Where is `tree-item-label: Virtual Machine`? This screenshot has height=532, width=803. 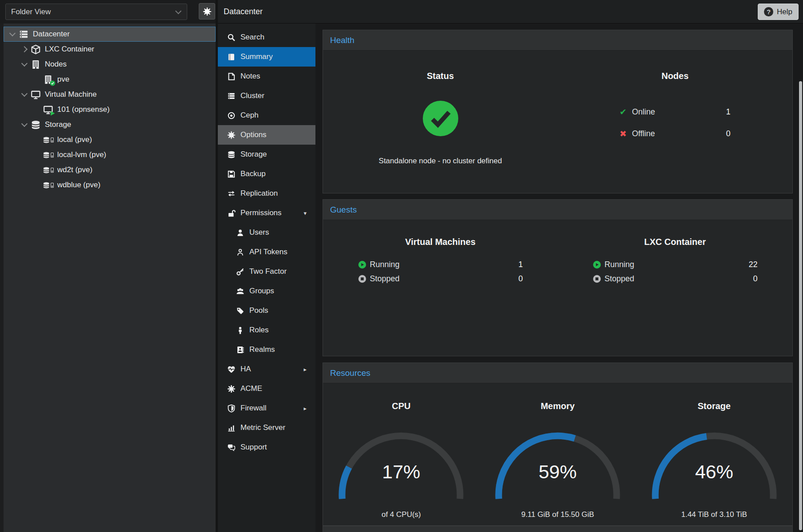 tree-item-label: Virtual Machine is located at coordinates (71, 95).